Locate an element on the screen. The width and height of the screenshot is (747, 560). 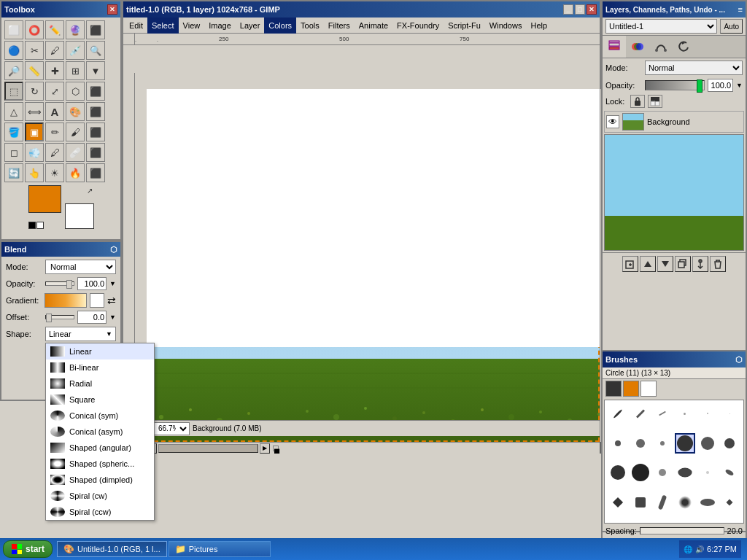
blend-shape-display: Linear ▼ is located at coordinates (80, 334).